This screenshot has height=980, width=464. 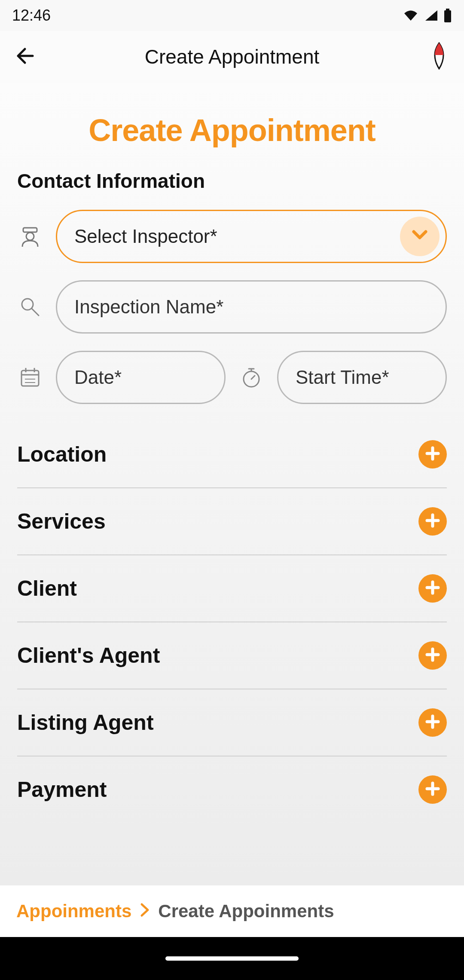 I want to click on breadcrumb: Appoinments Create Appoinments, so click(x=232, y=911).